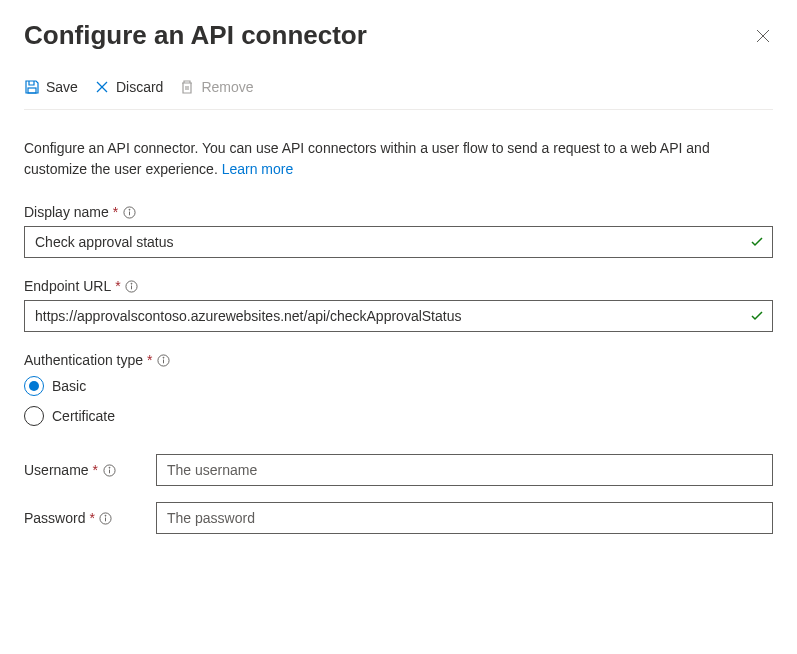  What do you see at coordinates (763, 36) in the screenshot?
I see `close-icon` at bounding box center [763, 36].